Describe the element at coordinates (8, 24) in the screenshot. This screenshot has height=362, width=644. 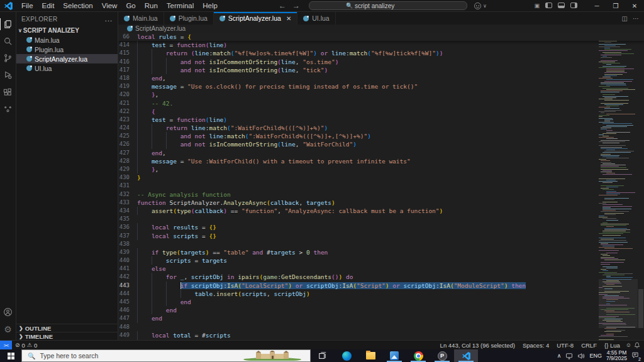
I see `explorer-icon` at that location.